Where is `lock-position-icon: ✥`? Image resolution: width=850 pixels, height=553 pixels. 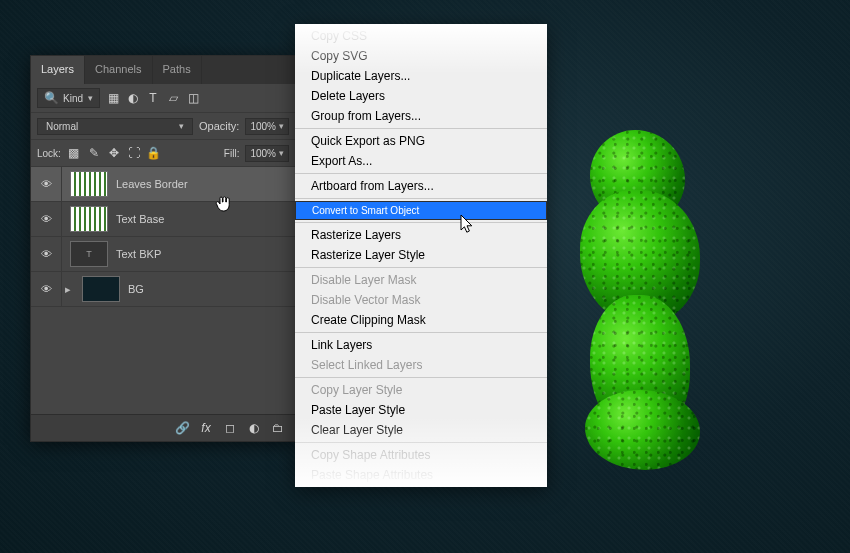 lock-position-icon: ✥ is located at coordinates (114, 153).